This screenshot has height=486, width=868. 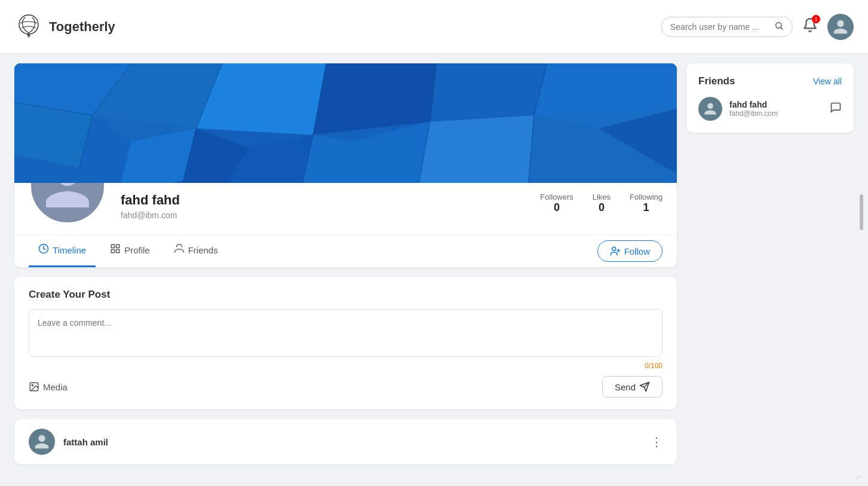 What do you see at coordinates (770, 109) in the screenshot?
I see `friend-item: fahd fahd fahd@ibm.com` at bounding box center [770, 109].